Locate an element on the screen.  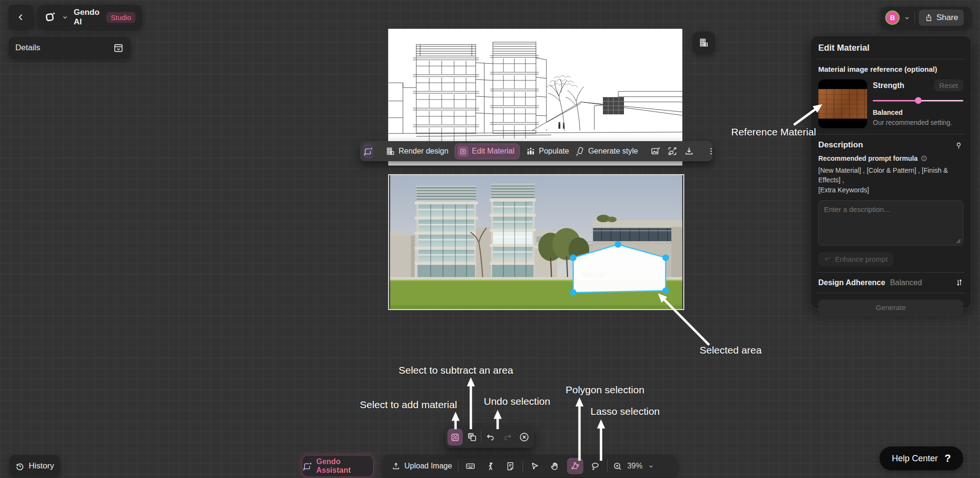
shortcuts-button is located at coordinates (470, 466).